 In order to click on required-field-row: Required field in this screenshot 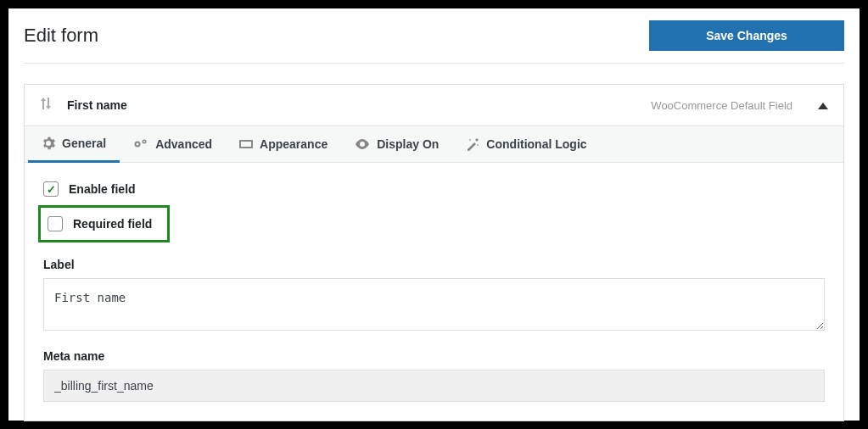, I will do `click(100, 224)`.